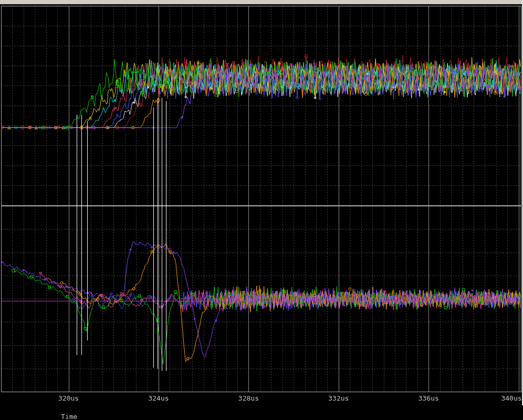  What do you see at coordinates (69, 416) in the screenshot?
I see `x-axis-title: Time` at bounding box center [69, 416].